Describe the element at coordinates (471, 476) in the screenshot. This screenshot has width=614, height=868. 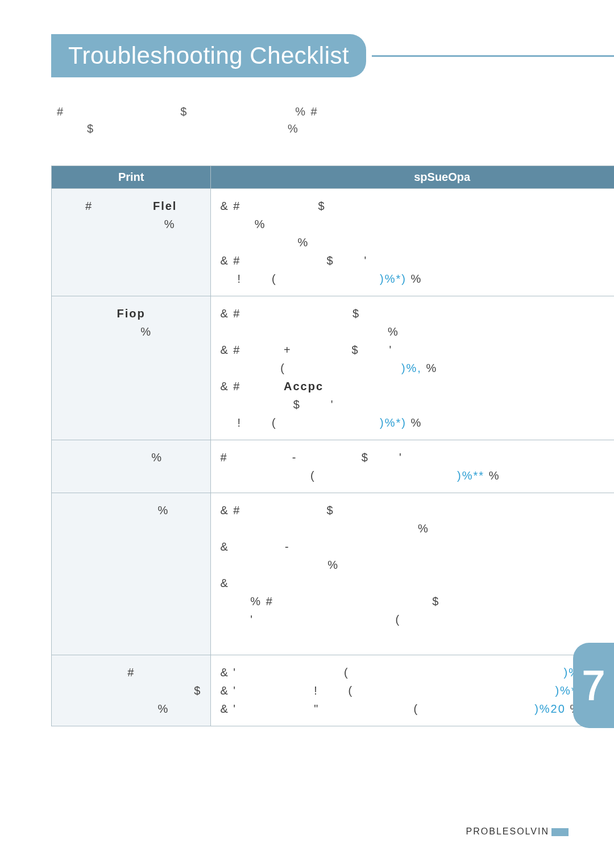
I see `page-ref-link: )%**` at that location.